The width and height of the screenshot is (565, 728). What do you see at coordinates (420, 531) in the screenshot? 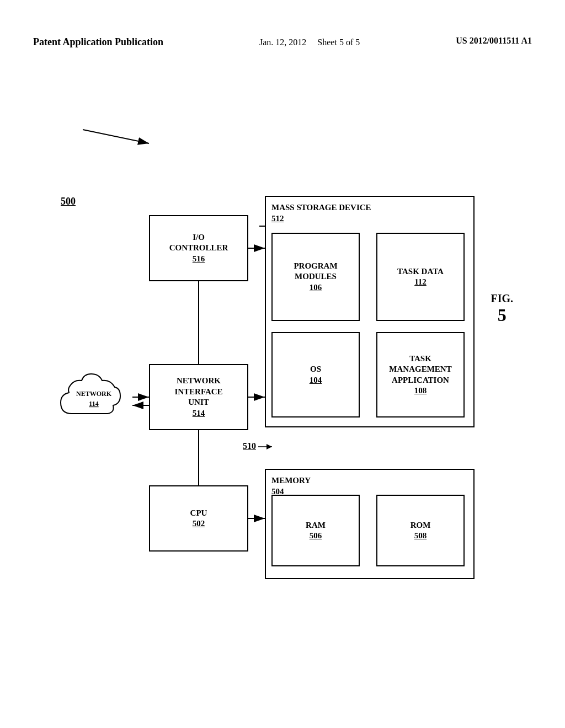
I see `rom-box: ROM508` at bounding box center [420, 531].